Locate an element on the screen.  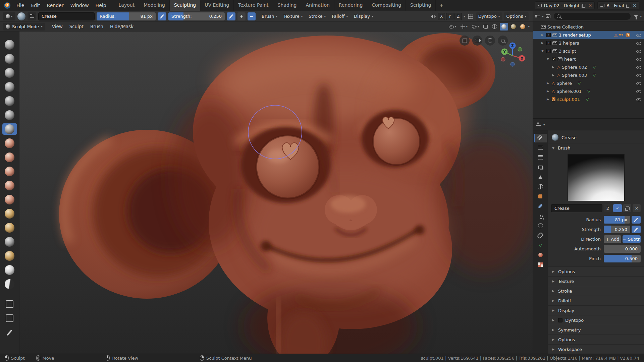
shading-wireframe-button is located at coordinates (494, 27).